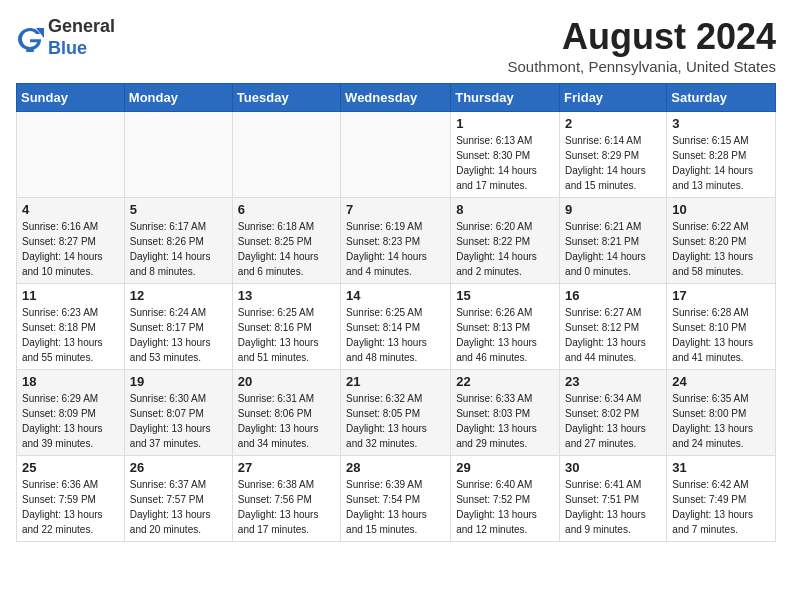  I want to click on weekday-header-monday: Monday, so click(178, 98).